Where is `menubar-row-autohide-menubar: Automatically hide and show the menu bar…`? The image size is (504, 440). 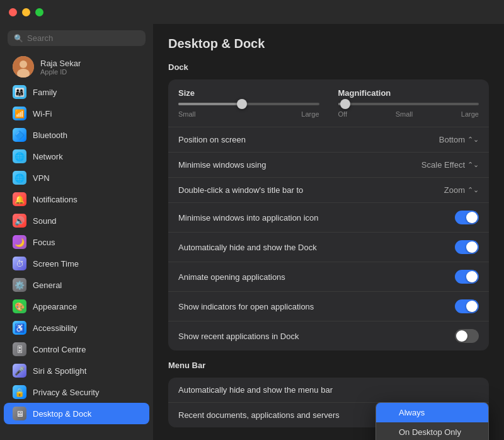
menubar-row-autohide-menubar: Automatically hide and show the menu bar… is located at coordinates (329, 390).